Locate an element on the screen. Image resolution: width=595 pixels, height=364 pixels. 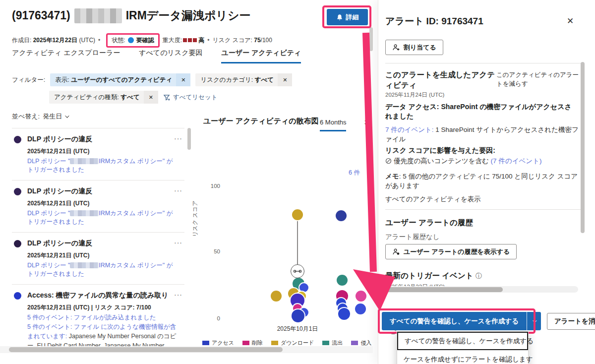
memo-label: メモ is located at coordinates (392, 177).